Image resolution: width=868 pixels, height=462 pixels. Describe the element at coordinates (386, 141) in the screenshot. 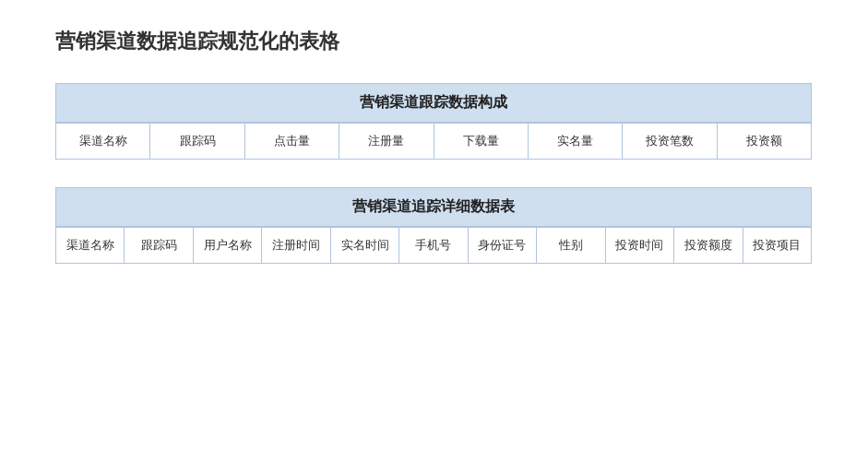

I see `table-row: 注册量` at that location.